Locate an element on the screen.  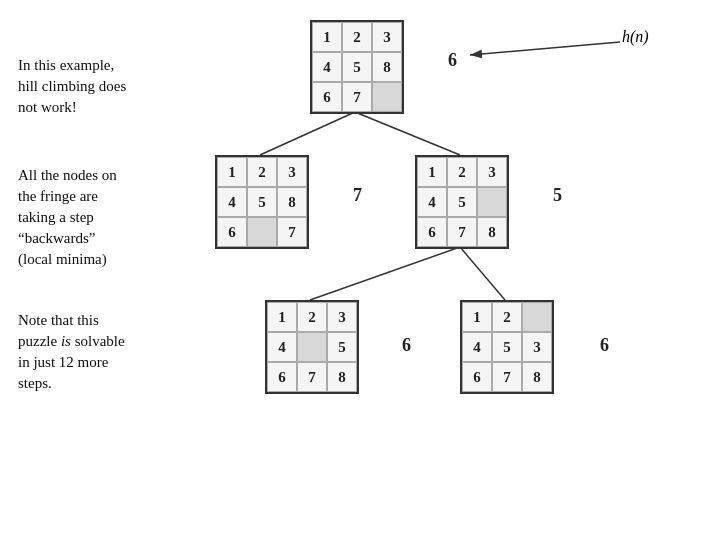
cell-ml7: 6 is located at coordinates (232, 232).